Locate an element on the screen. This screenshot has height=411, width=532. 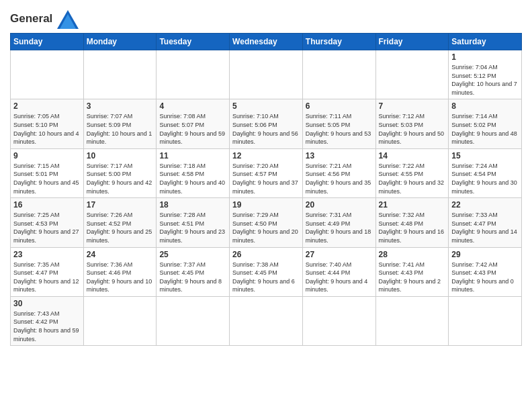
day-number: 1 is located at coordinates (485, 57).